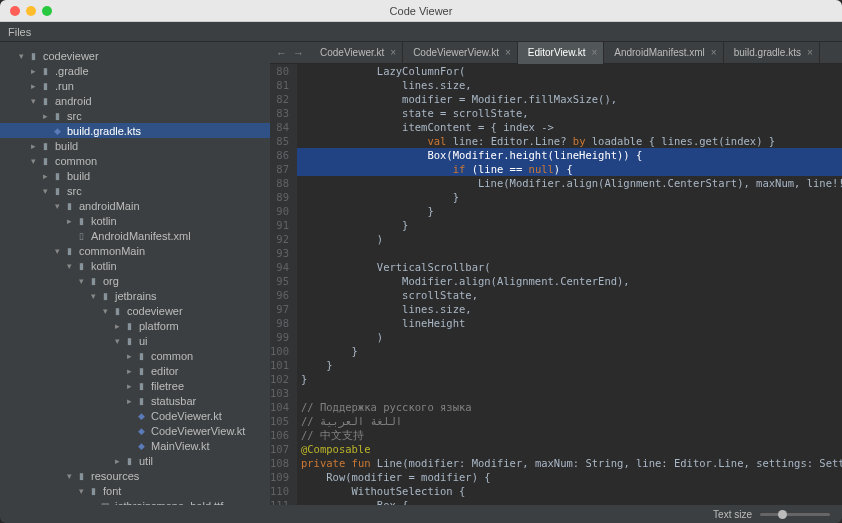 The height and width of the screenshot is (523, 842). Describe the element at coordinates (135, 266) in the screenshot. I see `tree-node: ▾▮kotlin` at that location.